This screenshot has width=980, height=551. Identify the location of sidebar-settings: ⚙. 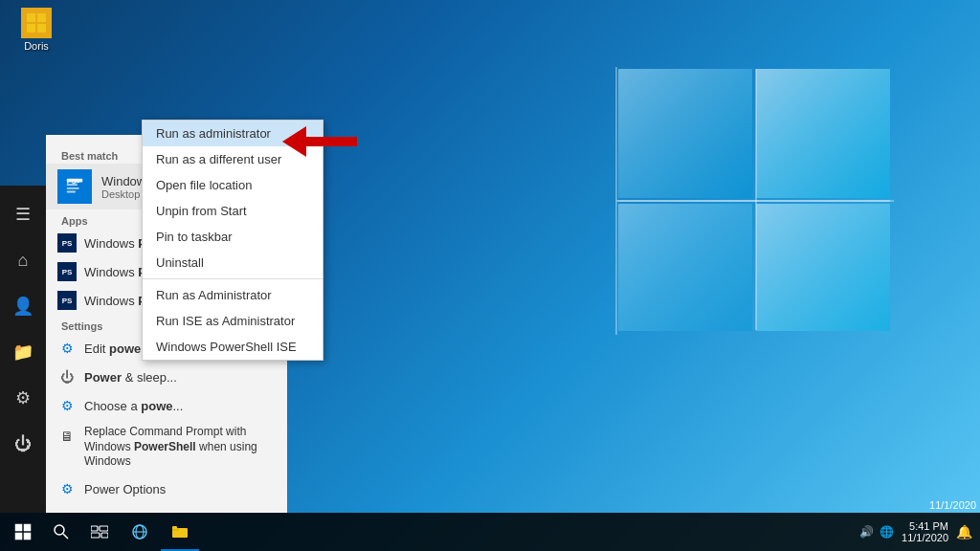
(23, 398).